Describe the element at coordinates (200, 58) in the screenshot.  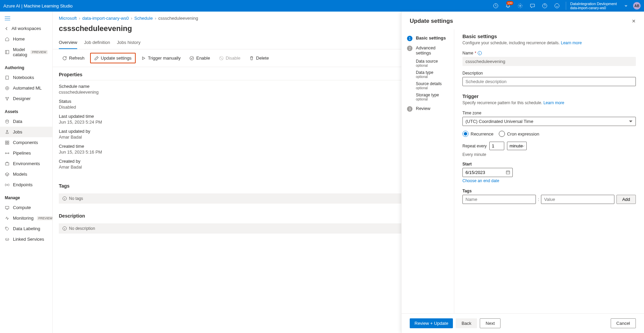
I see `enable-button: Enable` at that location.